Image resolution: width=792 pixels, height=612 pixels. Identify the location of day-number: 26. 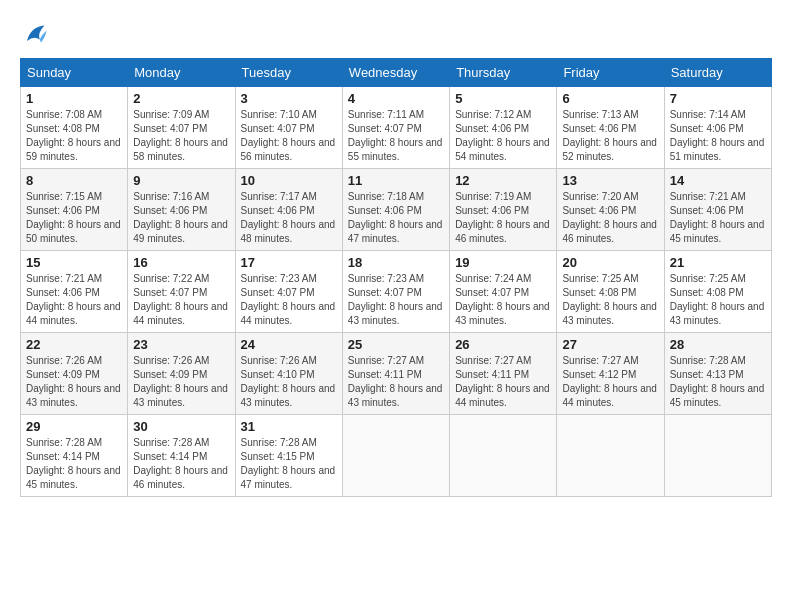
(503, 344).